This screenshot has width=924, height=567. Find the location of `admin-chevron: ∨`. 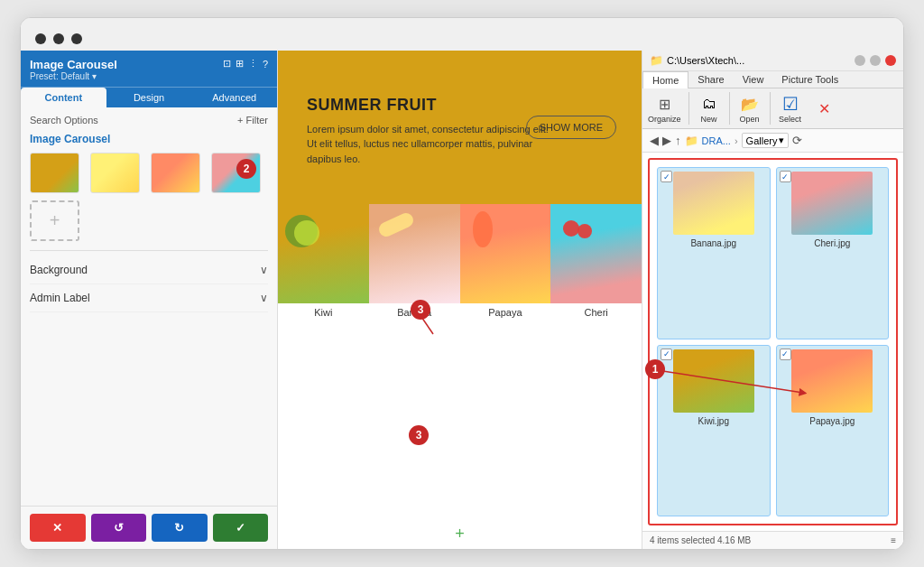

admin-chevron: ∨ is located at coordinates (263, 298).